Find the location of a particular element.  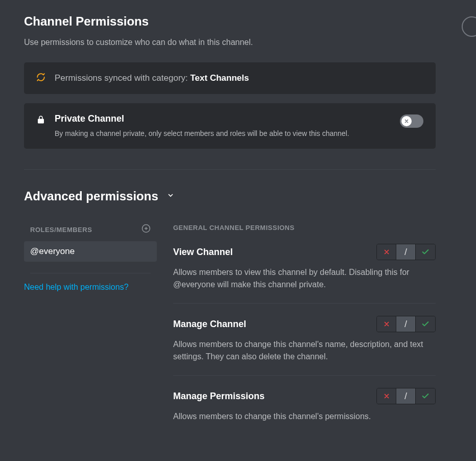

permission-name: Manage Channel is located at coordinates (209, 324).